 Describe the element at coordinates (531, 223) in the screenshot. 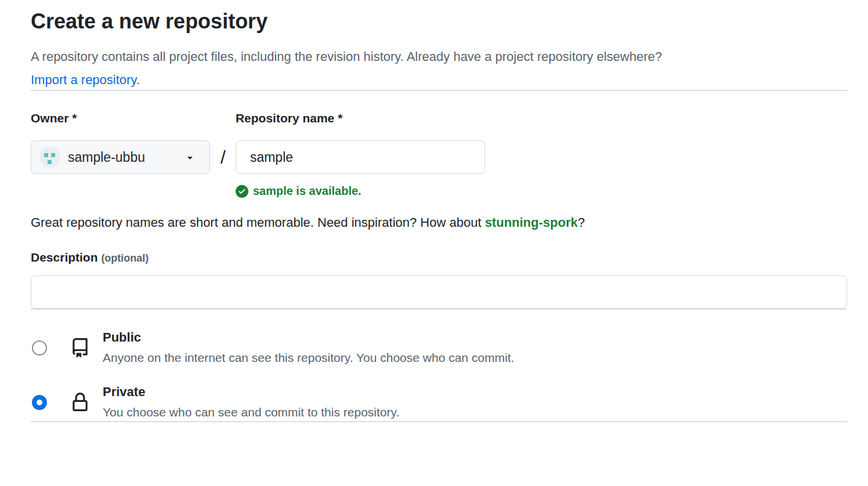

I see `suggested-name-link: stunning-spork` at that location.